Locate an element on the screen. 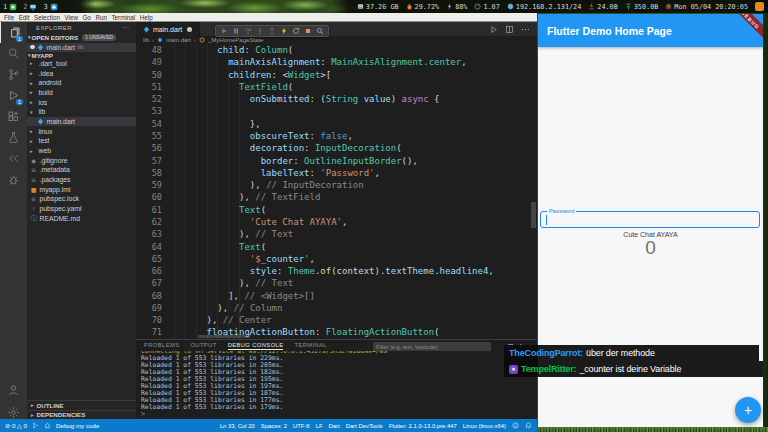 Image resolution: width=768 pixels, height=432 pixels. run-debug-icon: 1 is located at coordinates (14, 96).